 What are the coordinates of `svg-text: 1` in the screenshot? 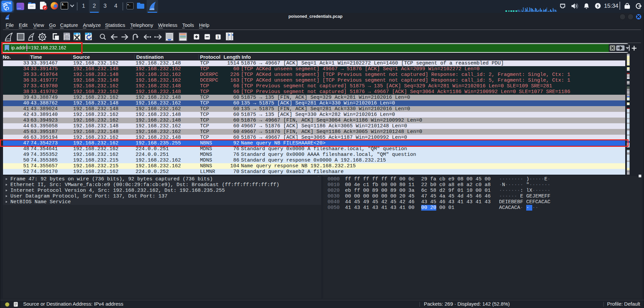 It's located at (218, 37).